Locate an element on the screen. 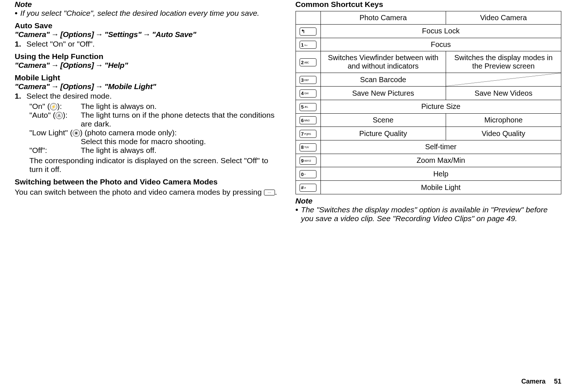  cell-viewfinder: Switches Viewfinder between with and wit… is located at coordinates (383, 62).